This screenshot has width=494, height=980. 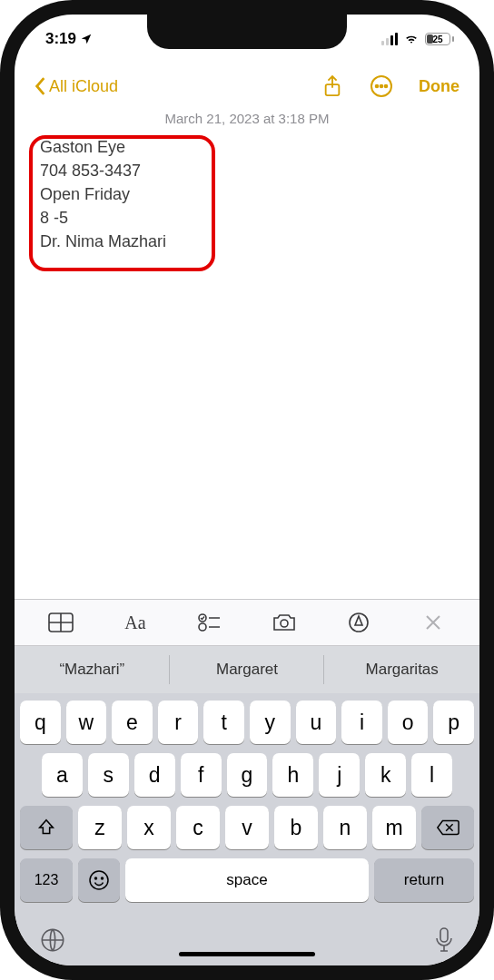 What do you see at coordinates (53, 940) in the screenshot?
I see `globe-button` at bounding box center [53, 940].